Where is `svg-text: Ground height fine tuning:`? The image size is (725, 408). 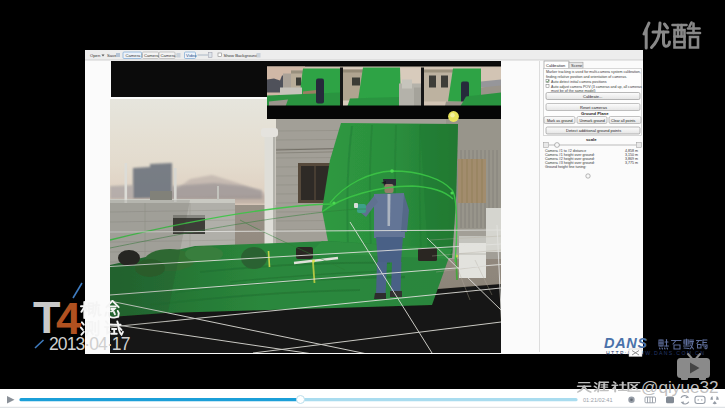 svg-text: Ground height fine tuning: is located at coordinates (566, 167).